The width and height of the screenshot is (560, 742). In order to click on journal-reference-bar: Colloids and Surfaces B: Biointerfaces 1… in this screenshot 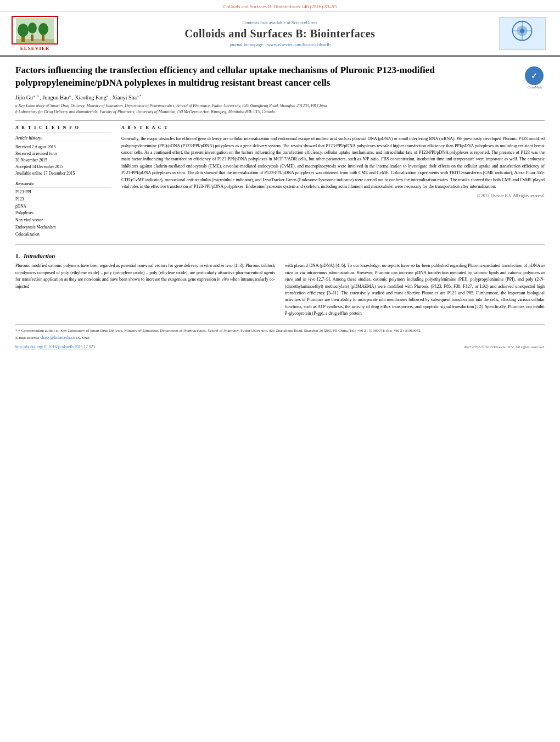, I will do `click(280, 5)`.